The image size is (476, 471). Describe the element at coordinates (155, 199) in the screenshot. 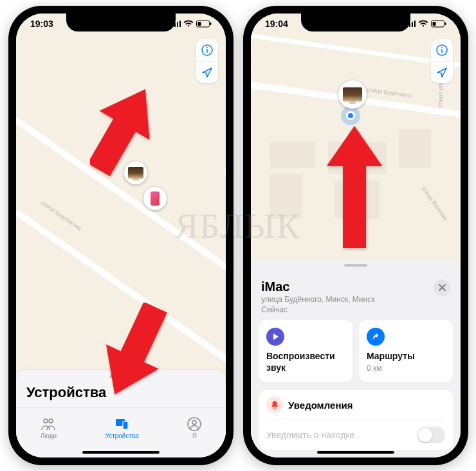

I see `device-pin-iphone` at that location.